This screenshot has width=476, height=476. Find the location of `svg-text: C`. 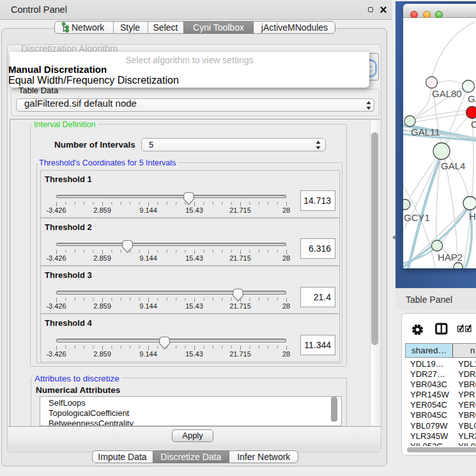

svg-text: C is located at coordinates (473, 124).